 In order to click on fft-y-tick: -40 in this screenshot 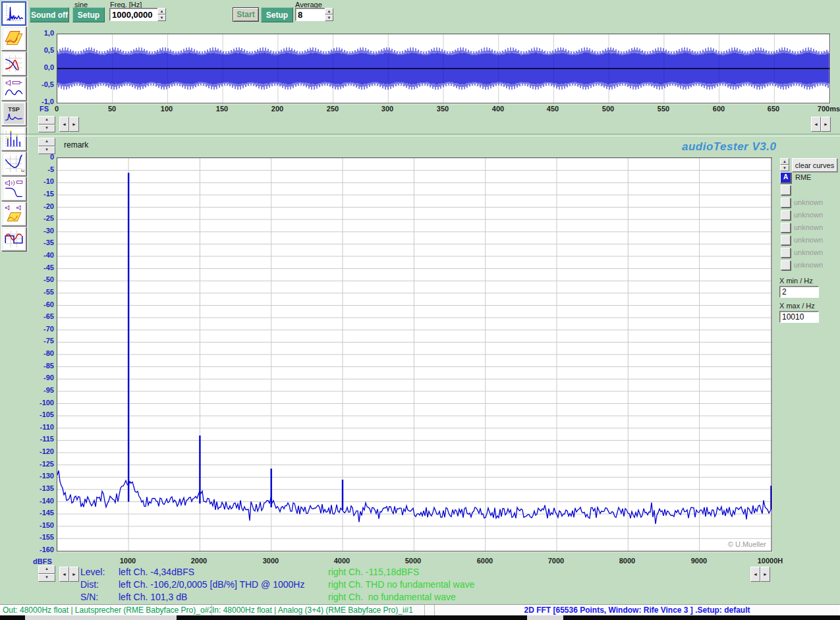, I will do `click(40, 255)`.